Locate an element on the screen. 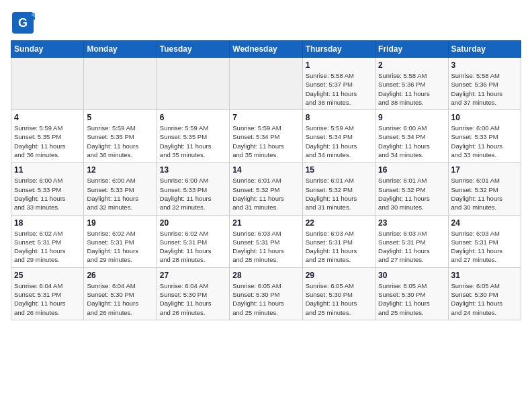  weekday-header: Monday is located at coordinates (120, 50).